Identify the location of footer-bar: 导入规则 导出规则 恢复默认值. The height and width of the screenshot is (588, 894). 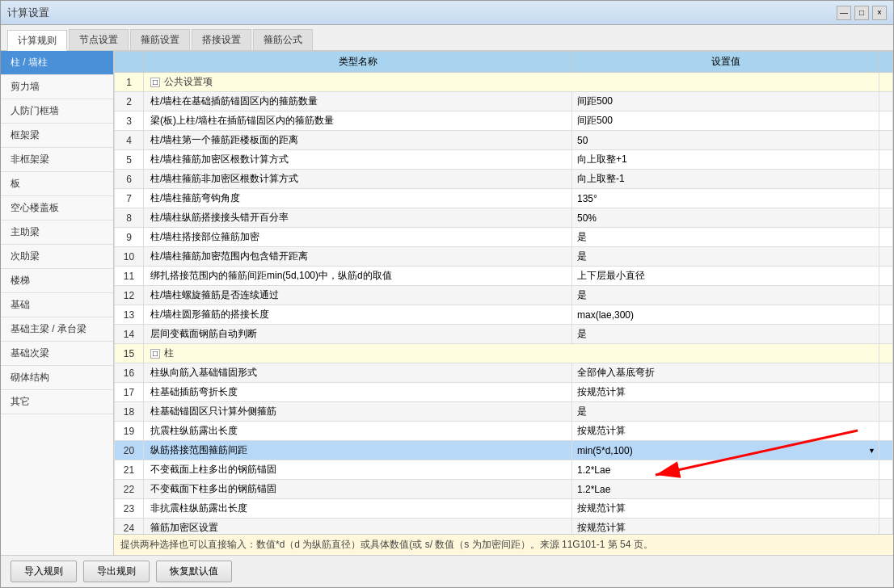
(447, 571).